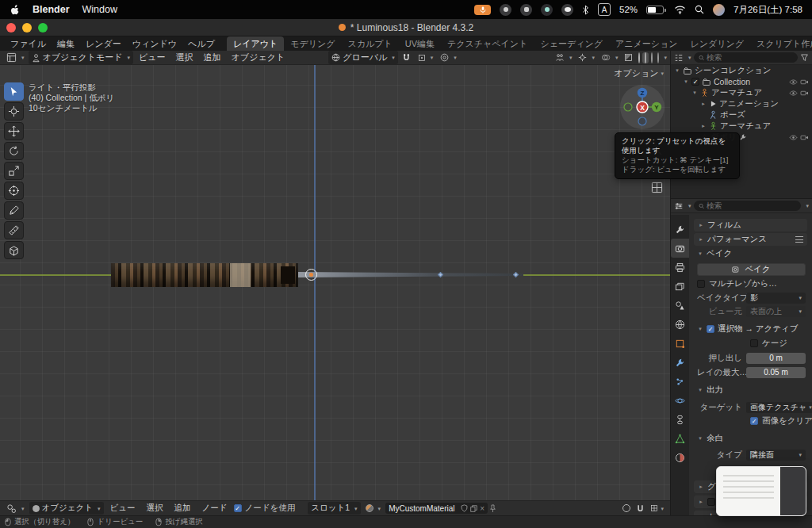 The height and width of the screenshot is (528, 812). Describe the element at coordinates (741, 82) in the screenshot. I see `outliner-row-collection: ▾ ✓ Collection` at that location.